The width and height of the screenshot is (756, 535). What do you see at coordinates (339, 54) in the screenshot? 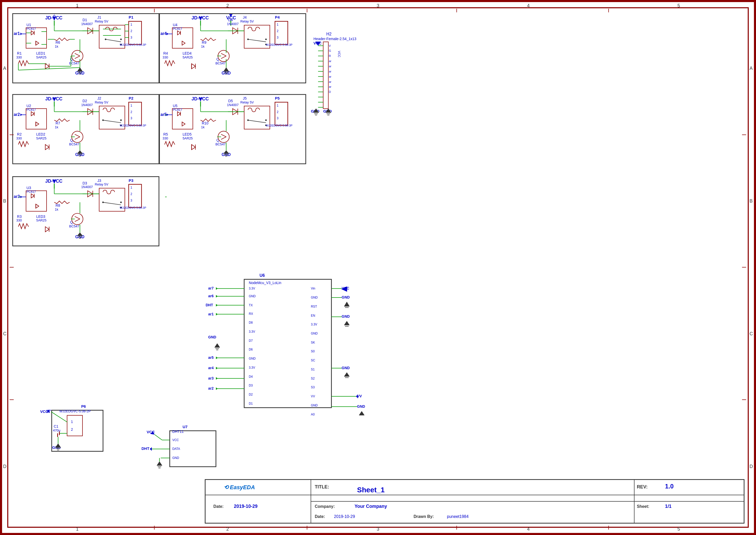
I see `svg-text: VCC` at bounding box center [339, 54].